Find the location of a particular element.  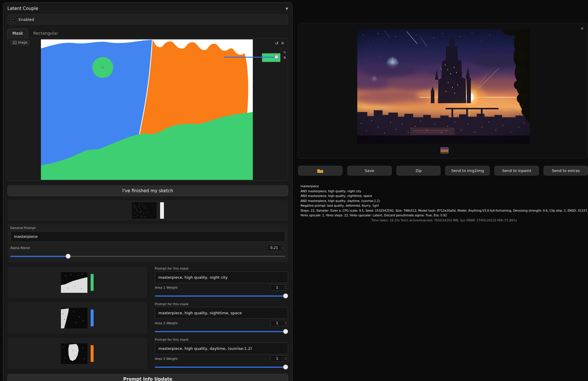

generation-info-line: AND masterpiece, high quality, nighttime… is located at coordinates (444, 196).